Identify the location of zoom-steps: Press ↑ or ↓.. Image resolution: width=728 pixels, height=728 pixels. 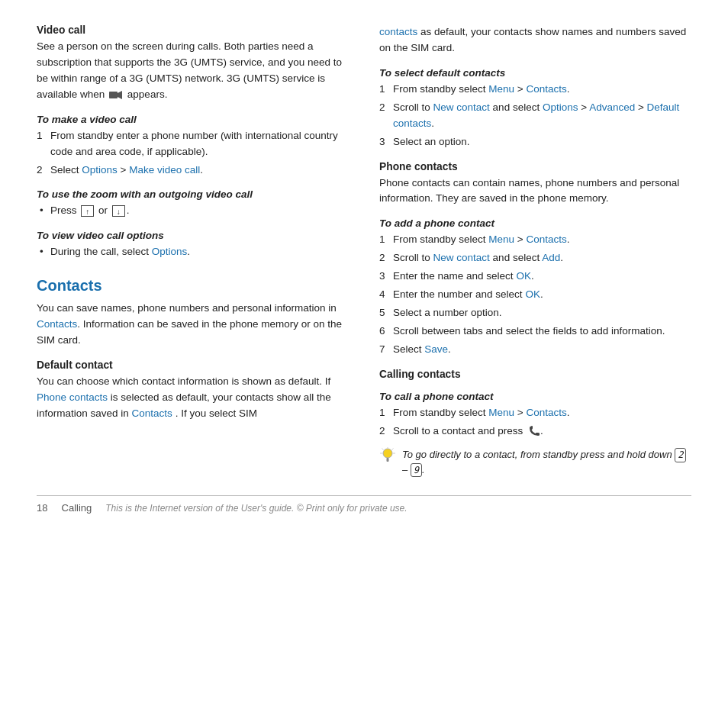
(192, 211).